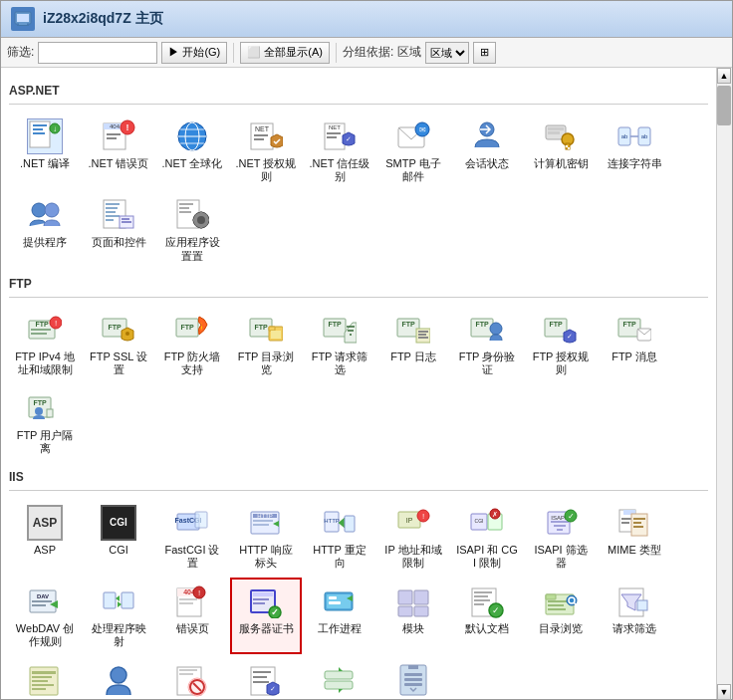  I want to click on scrollbar: ▲ ▼, so click(724, 383).